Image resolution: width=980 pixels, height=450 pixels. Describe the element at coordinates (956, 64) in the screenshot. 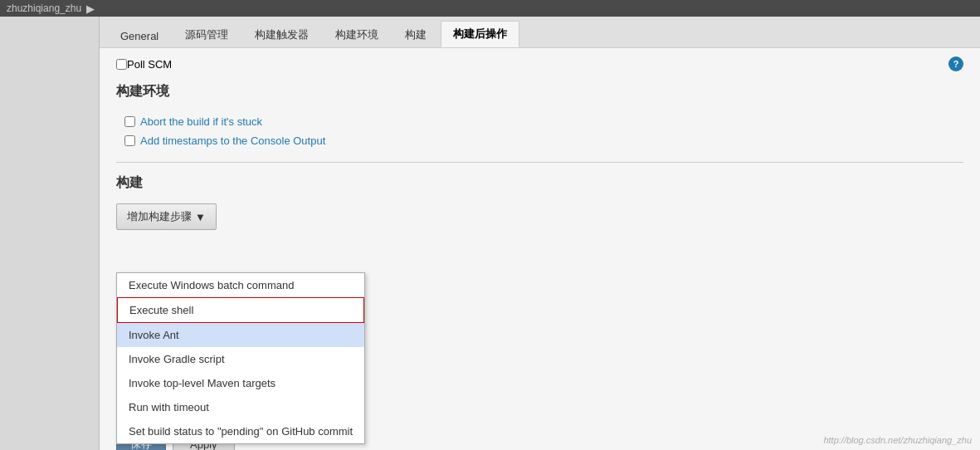

I see `help-icon: ?` at that location.